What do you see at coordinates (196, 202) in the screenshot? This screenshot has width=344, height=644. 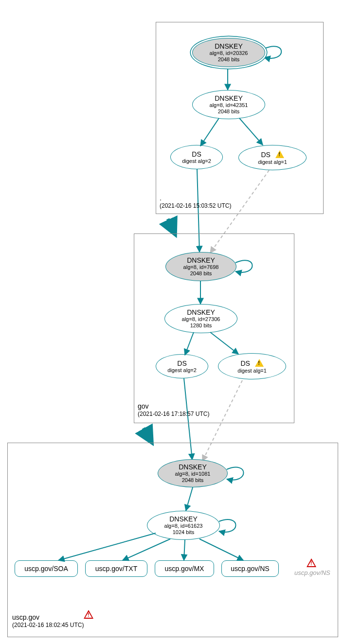 I see `zone-root-label: . (2021-02-16 15:03:52 UTC)` at bounding box center [196, 202].